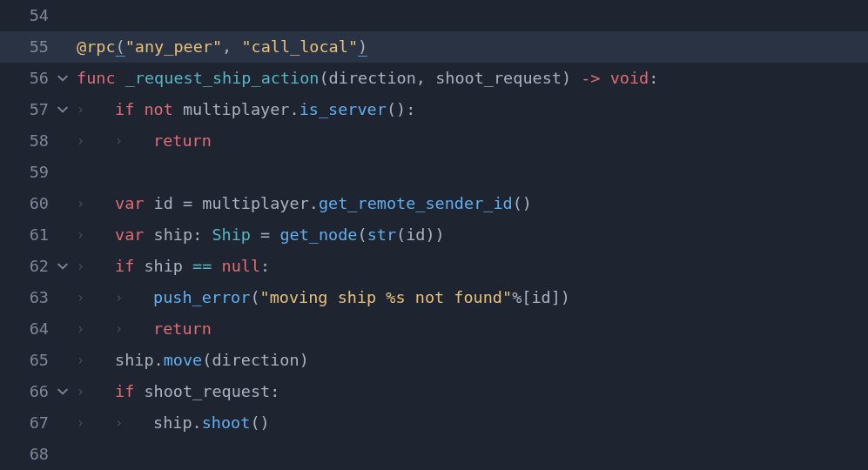 The width and height of the screenshot is (868, 470). I want to click on line-number: 61, so click(29, 235).